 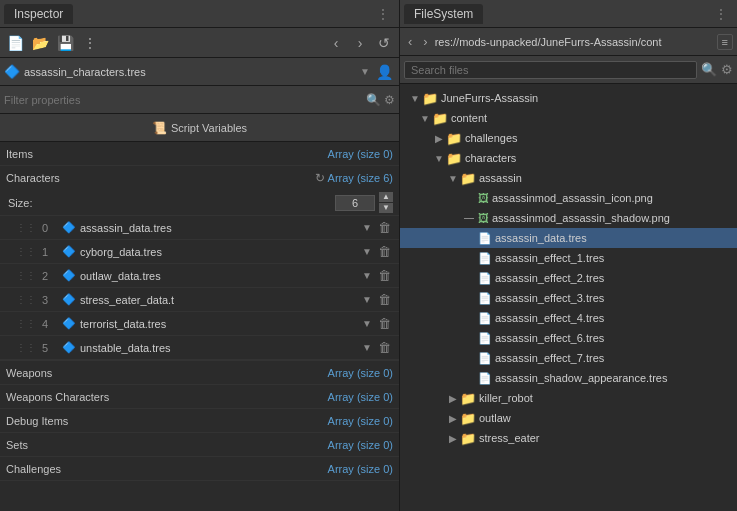 I want to click on fs-folder-characters: ▼ 📁 characters, so click(x=568, y=158).